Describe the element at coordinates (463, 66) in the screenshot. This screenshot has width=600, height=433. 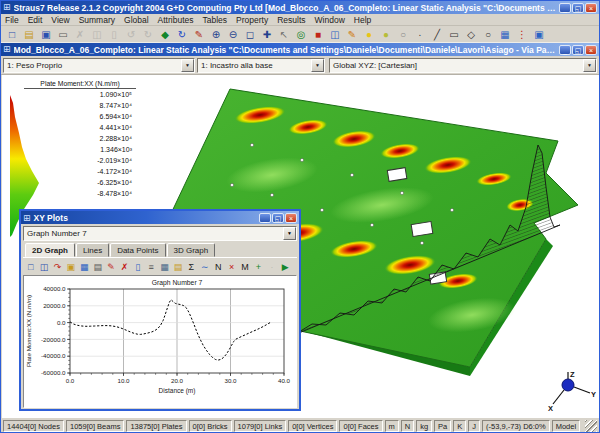
I see `coord-system-combo: Global XYZ: [Cartesian] ▼` at that location.